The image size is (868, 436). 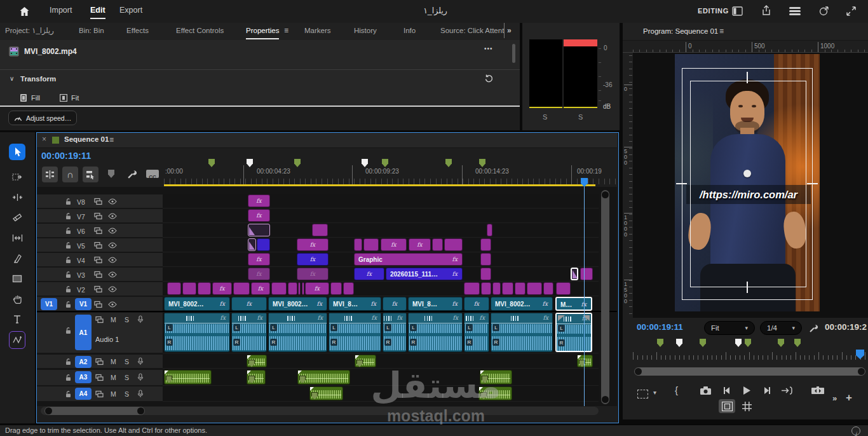 What do you see at coordinates (17, 278) in the screenshot?
I see `rectangle-tool` at bounding box center [17, 278].